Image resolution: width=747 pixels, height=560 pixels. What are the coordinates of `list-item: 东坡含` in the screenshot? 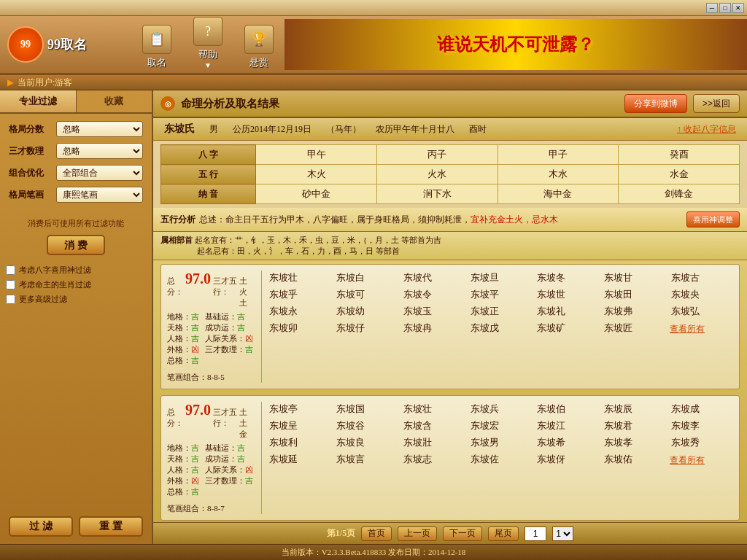 It's located at (433, 426).